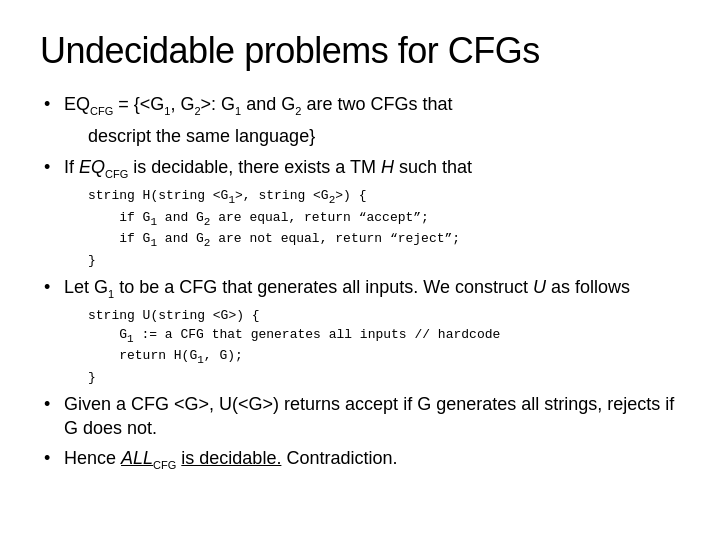 The image size is (720, 540). Describe the element at coordinates (384, 220) in the screenshot. I see `code-line-1-2: if G1 and G2 are equal, return “accept”;` at that location.